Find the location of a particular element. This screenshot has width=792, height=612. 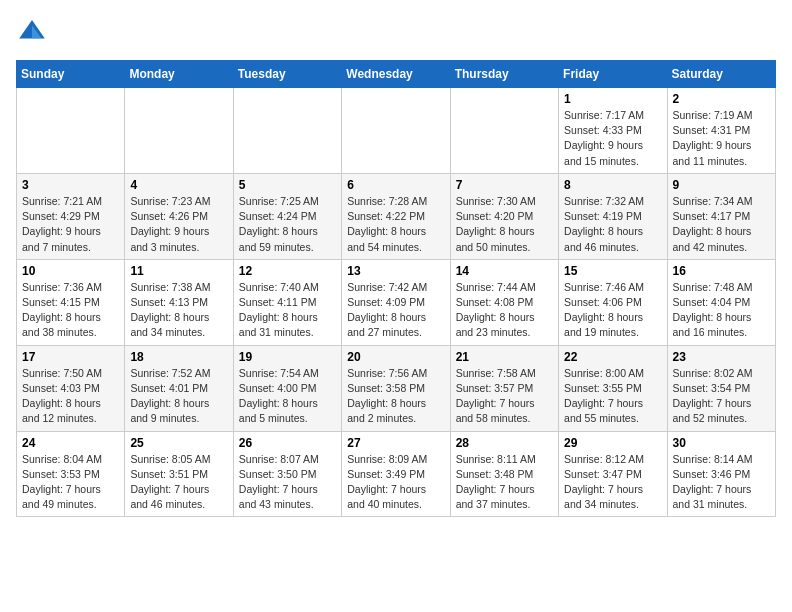

calendar-cell: 30Sunrise: 8:14 AM Sunset: 3:46 PM Dayli… is located at coordinates (721, 474).